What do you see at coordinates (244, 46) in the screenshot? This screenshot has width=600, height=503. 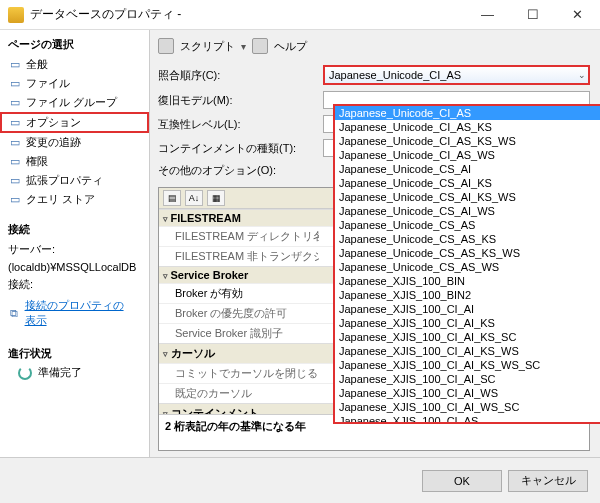 I see `script-dropdown-icon: ▾` at bounding box center [244, 46].